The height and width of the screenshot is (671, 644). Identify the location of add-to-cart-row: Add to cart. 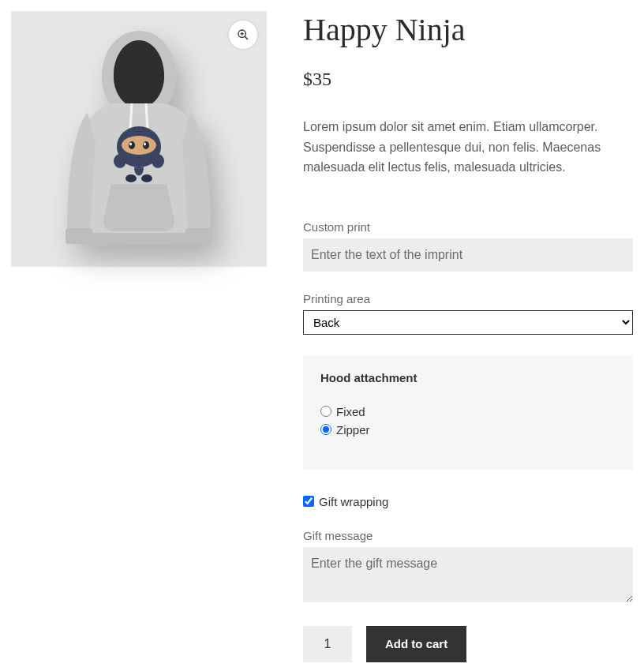
(468, 644).